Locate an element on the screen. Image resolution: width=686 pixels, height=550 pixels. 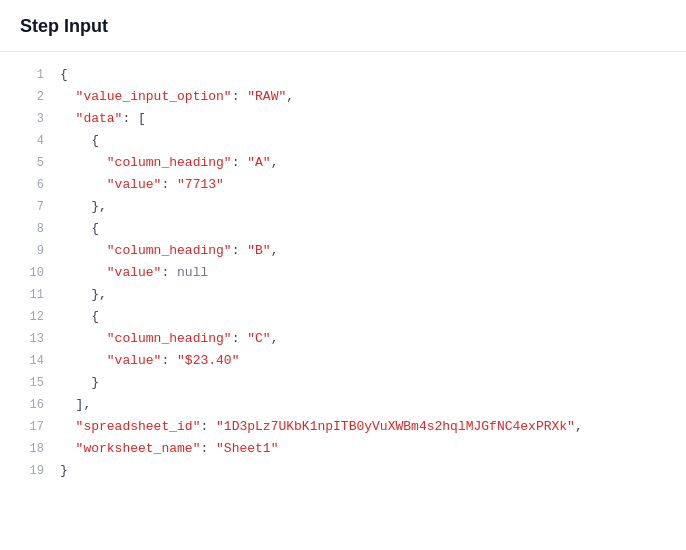
line-content: "spreadsheet_id": "1D3pLz7UKbK1npITB0yVu… is located at coordinates (322, 427).